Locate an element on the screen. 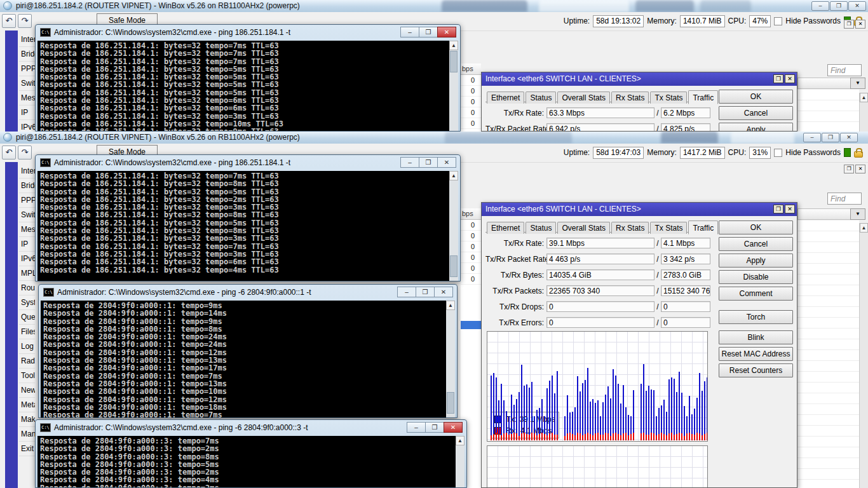 The height and width of the screenshot is (488, 868). list-scrollbar: ▲ is located at coordinates (864, 356).